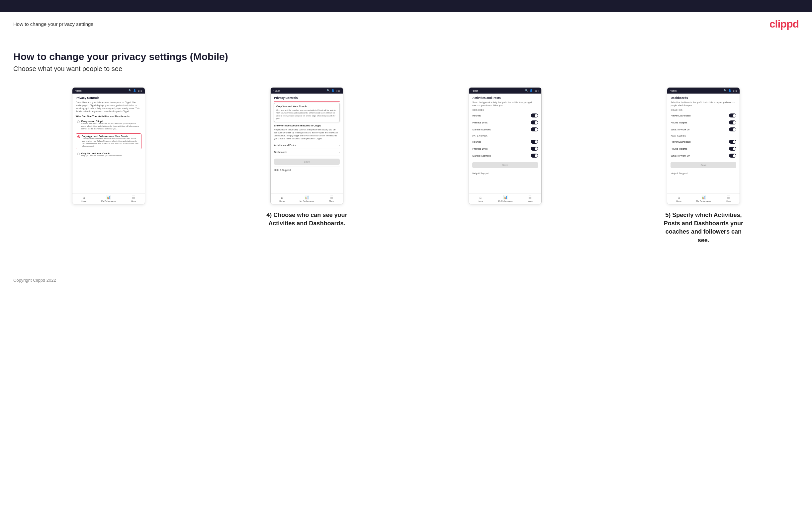  Describe the element at coordinates (307, 91) in the screenshot. I see `phone-nav-2: ‹ Back 🔍 👤 ●●●` at that location.